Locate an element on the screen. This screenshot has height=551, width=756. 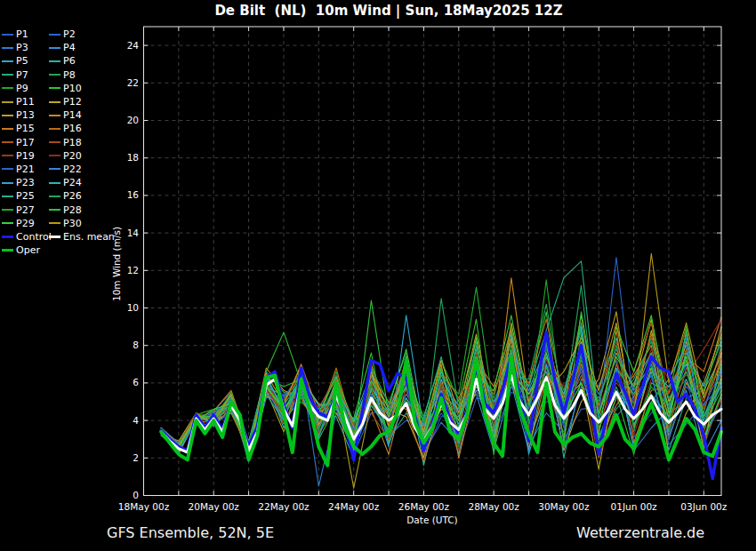
y-tick-label: 8 is located at coordinates (135, 345).